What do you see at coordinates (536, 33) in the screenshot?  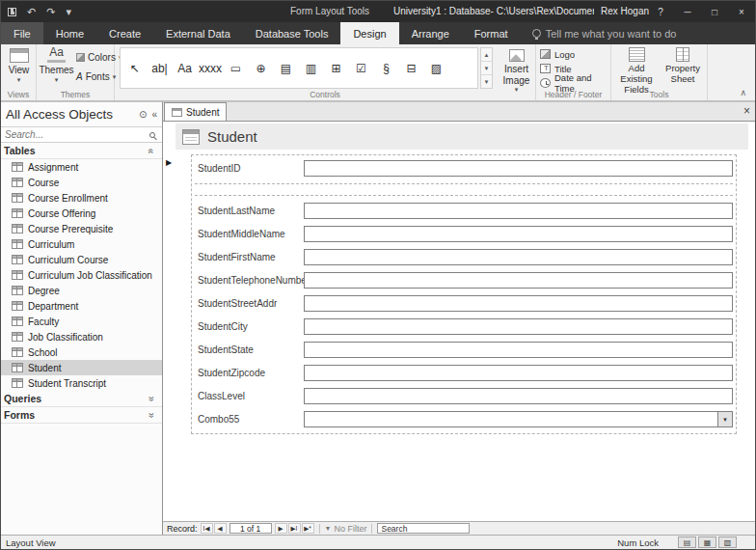 I see `lightbulb-icon` at bounding box center [536, 33].